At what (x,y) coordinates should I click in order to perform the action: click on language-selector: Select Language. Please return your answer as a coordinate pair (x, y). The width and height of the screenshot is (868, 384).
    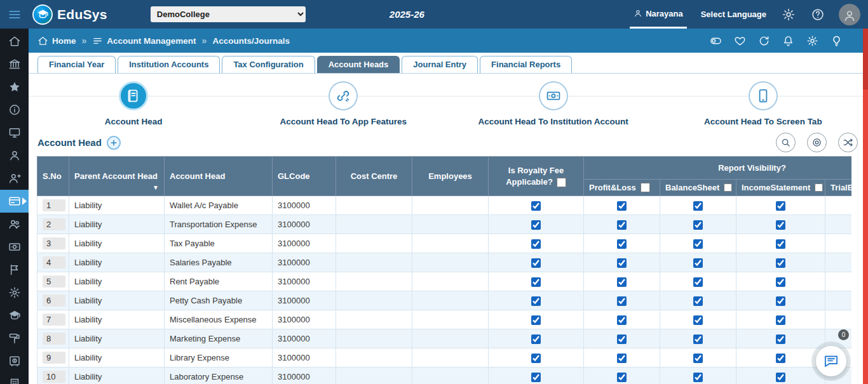
    Looking at the image, I should click on (733, 14).